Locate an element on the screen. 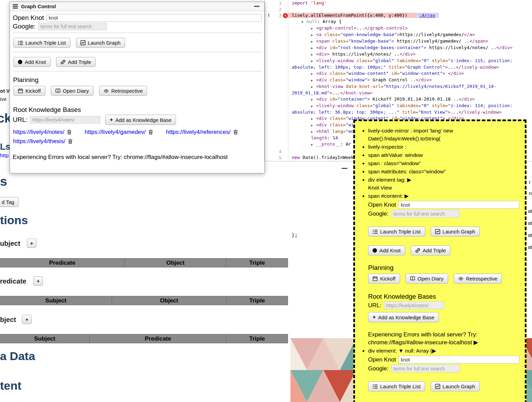 This screenshot has height=402, width=532. code-token: "knowledge-base" is located at coordinates (370, 41).